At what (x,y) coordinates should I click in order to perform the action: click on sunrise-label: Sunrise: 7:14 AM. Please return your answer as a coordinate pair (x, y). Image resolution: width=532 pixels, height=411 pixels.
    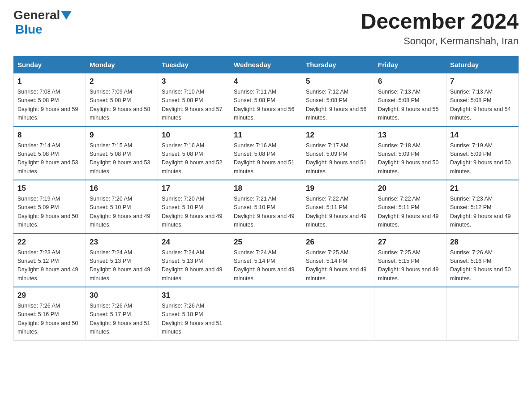
    Looking at the image, I should click on (39, 146).